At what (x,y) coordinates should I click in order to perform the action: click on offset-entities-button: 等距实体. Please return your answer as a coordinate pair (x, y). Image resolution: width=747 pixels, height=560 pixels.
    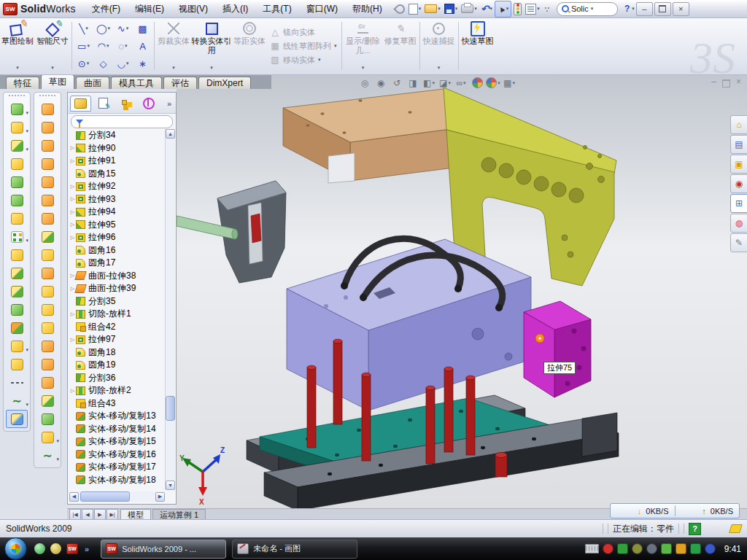
    Looking at the image, I should click on (249, 46).